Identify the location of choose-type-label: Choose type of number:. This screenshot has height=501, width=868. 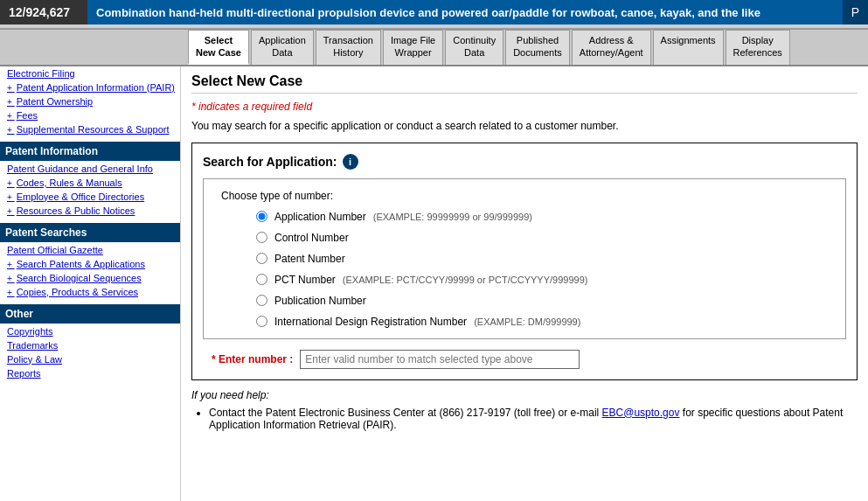
(524, 196).